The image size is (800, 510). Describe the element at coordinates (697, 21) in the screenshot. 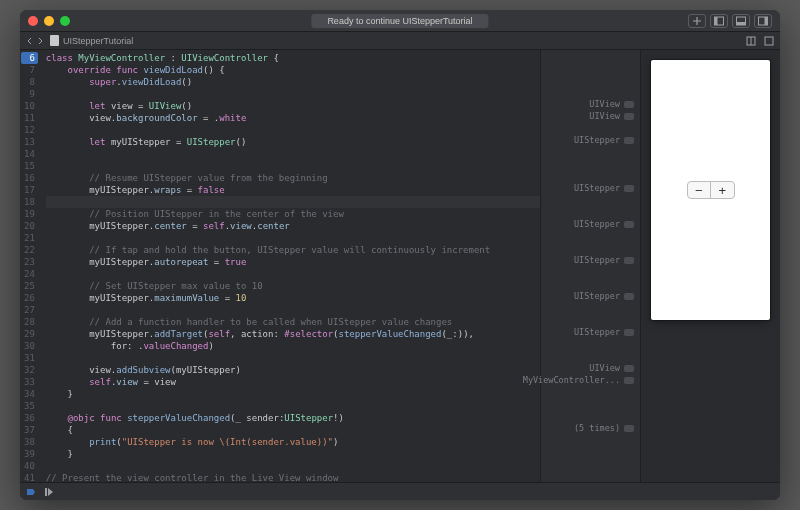

I see `plus-icon` at that location.